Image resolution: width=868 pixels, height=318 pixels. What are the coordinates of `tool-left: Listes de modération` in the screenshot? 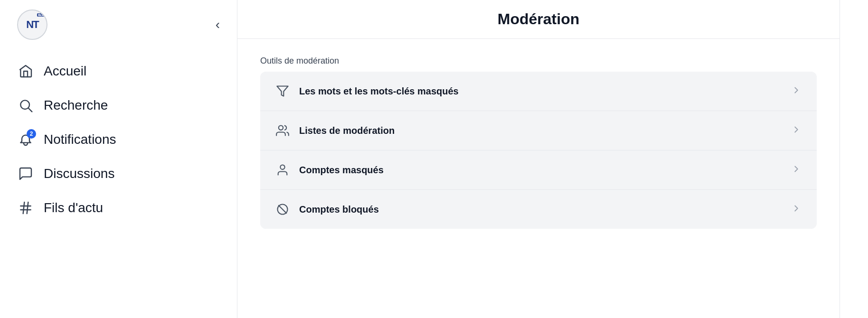 It's located at (335, 131).